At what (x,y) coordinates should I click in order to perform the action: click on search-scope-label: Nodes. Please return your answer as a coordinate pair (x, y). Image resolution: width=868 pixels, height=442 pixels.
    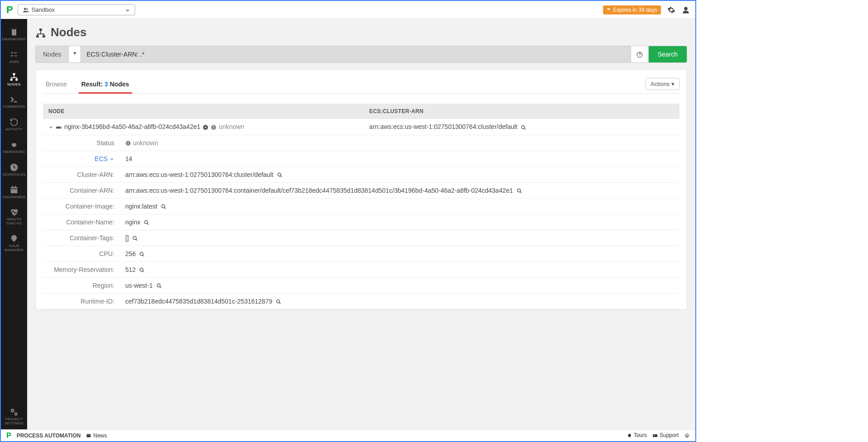
    Looking at the image, I should click on (52, 54).